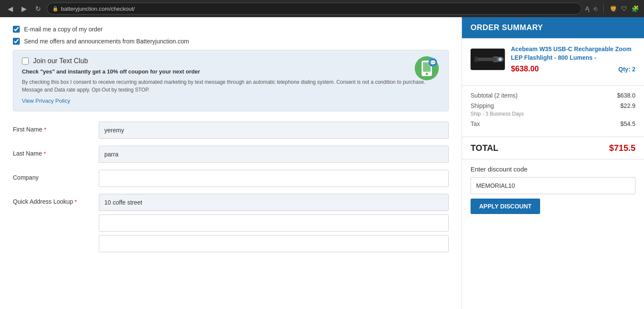 The image size is (644, 309). I want to click on product-price: $638.00, so click(525, 69).